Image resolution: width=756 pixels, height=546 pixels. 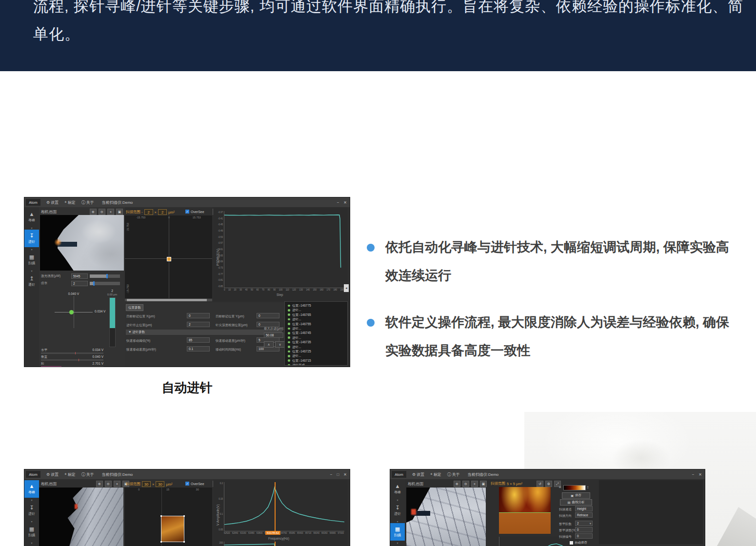 What do you see at coordinates (280, 344) in the screenshot?
I see `step-down-button: ∨` at bounding box center [280, 344].